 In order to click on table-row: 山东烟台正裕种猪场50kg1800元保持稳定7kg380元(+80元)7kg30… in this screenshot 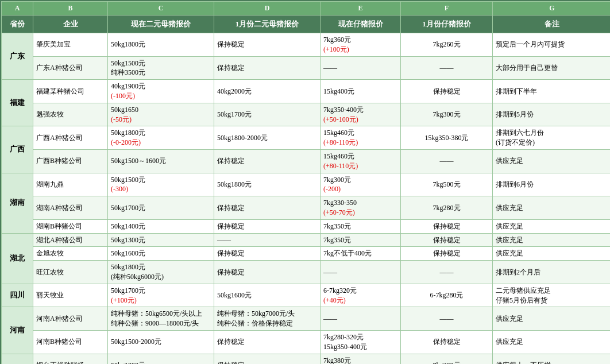, I will do `click(306, 359)`.